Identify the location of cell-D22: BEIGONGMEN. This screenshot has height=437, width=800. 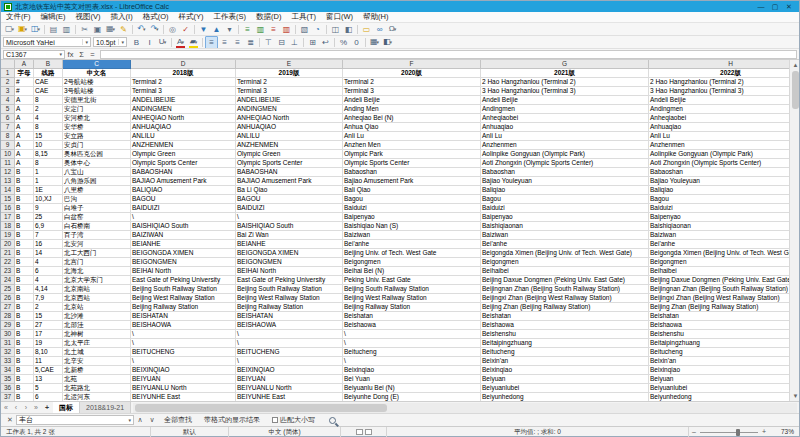
(184, 262).